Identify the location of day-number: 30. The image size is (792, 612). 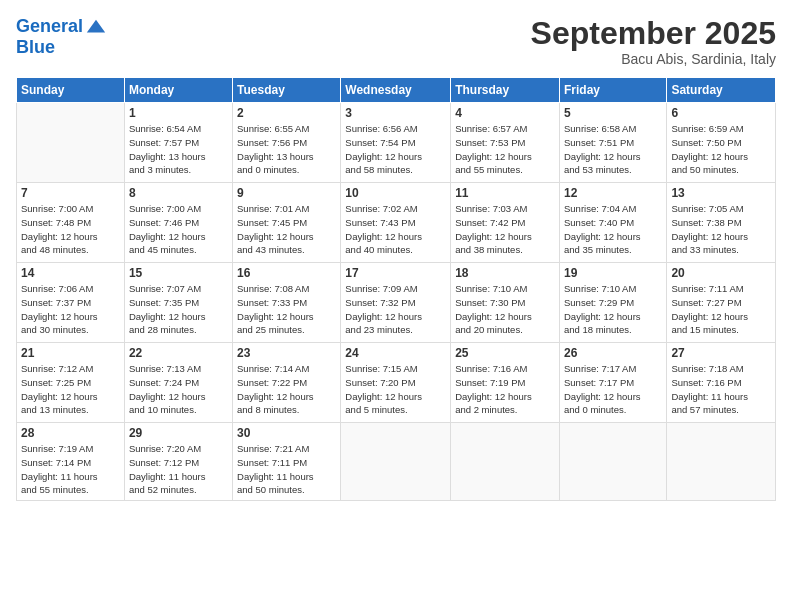
(286, 433).